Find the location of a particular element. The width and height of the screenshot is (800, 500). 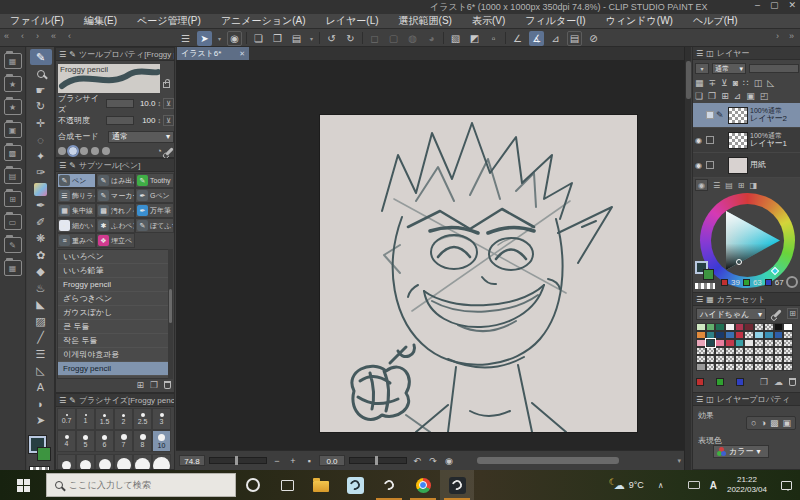

layer-blend-dropdown: 通常▾ is located at coordinates (729, 68).